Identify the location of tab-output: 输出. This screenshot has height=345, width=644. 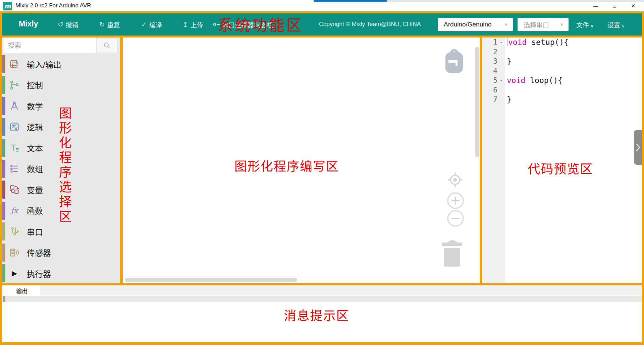
(22, 290).